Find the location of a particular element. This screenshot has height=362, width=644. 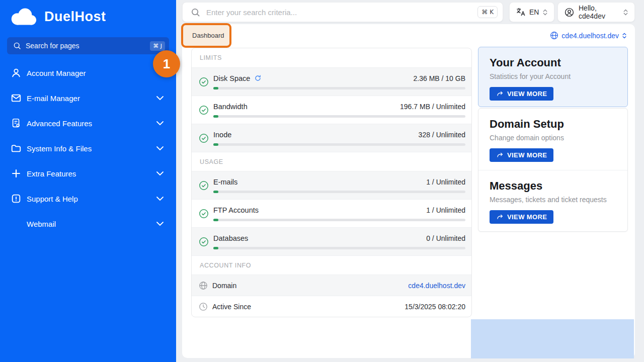

user-circle-icon is located at coordinates (570, 12).